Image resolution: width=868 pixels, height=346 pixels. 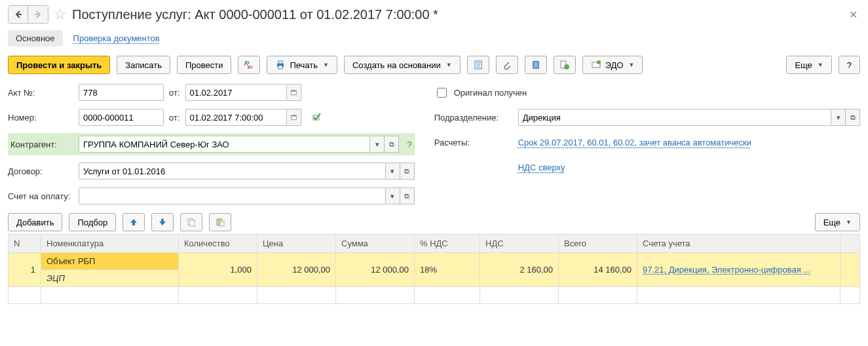 I want to click on more-button: Еще ▼, so click(x=808, y=65).